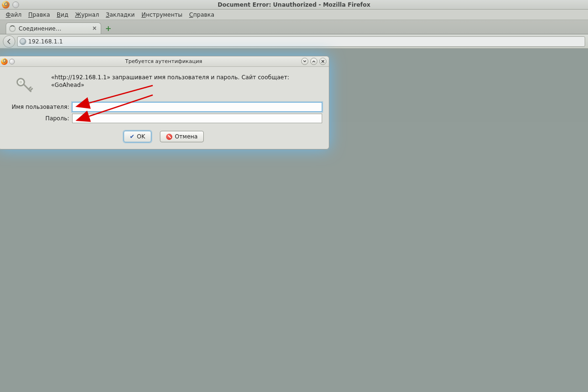 The image size is (588, 392). I want to click on address-bar: 192.168.1.1, so click(301, 42).